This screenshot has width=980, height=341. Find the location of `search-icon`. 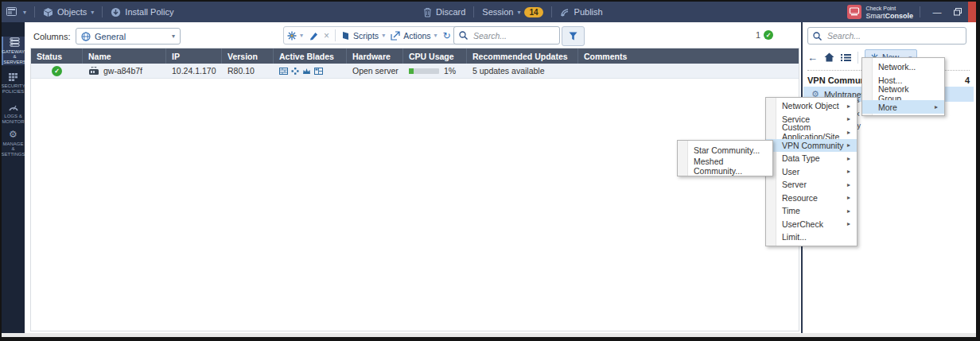

search-icon is located at coordinates (463, 35).